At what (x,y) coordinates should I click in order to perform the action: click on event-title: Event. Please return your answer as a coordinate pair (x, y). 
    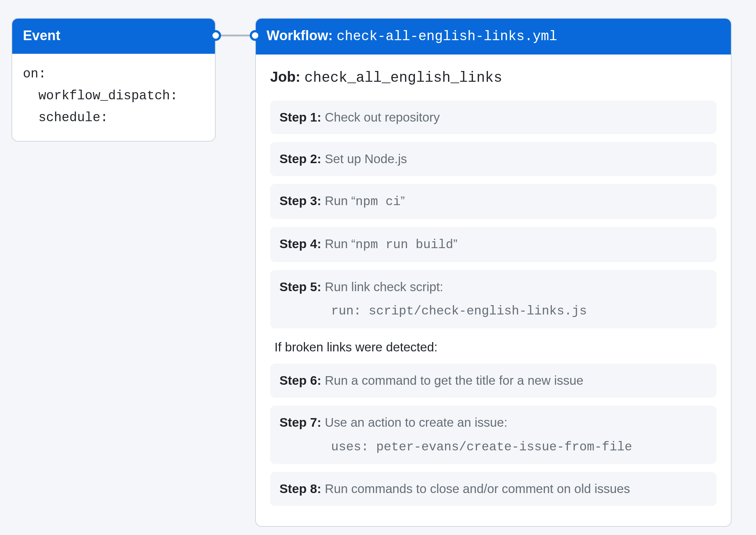
    Looking at the image, I should click on (42, 35).